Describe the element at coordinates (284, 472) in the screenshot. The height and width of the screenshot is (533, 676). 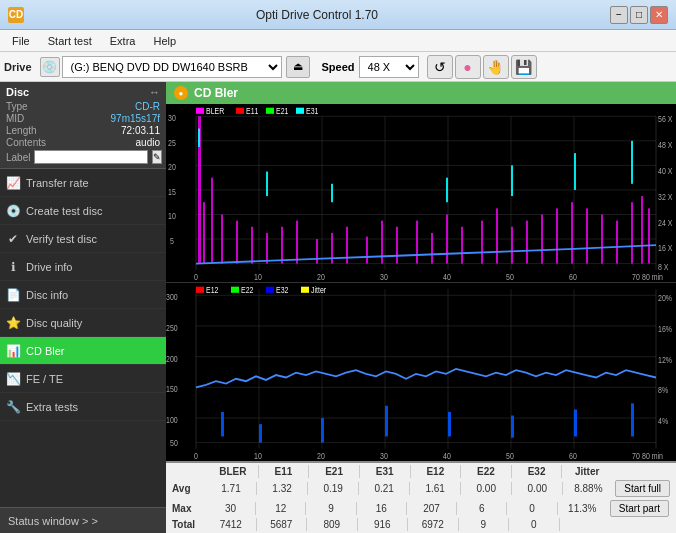
I see `stats-col-e11: E11` at that location.